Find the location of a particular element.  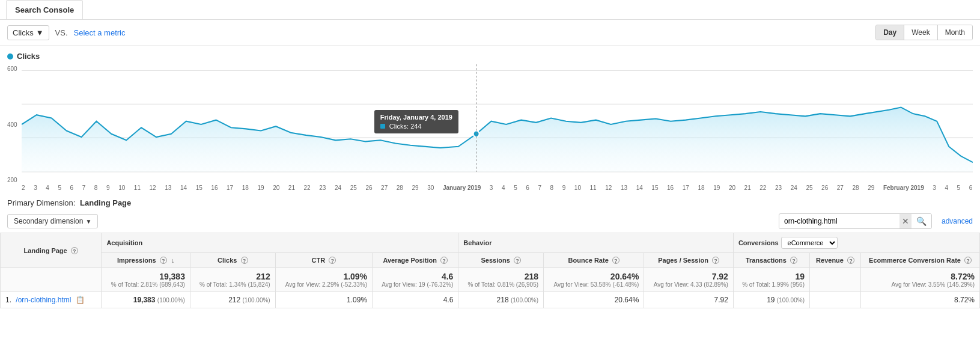

ecommerce-cvr-help-icon: ? is located at coordinates (968, 260).